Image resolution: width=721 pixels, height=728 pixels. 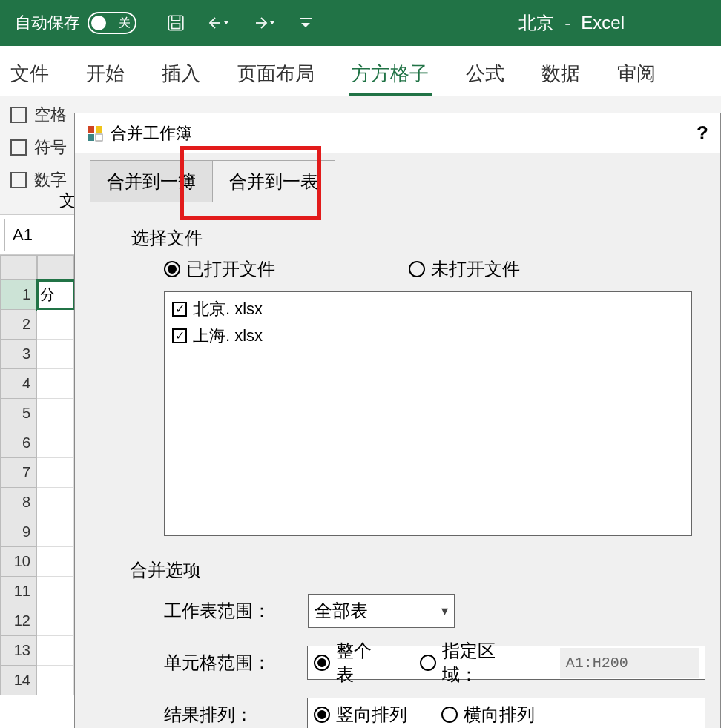 I want to click on tab-page-layout: 页面布局, so click(x=276, y=79).